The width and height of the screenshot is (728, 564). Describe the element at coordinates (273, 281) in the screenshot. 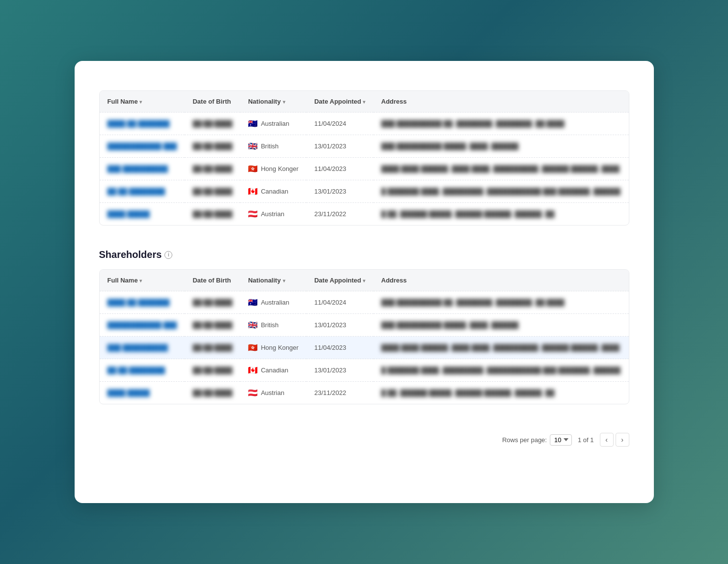

I see `col-nationality-shareholders: Nationality` at that location.